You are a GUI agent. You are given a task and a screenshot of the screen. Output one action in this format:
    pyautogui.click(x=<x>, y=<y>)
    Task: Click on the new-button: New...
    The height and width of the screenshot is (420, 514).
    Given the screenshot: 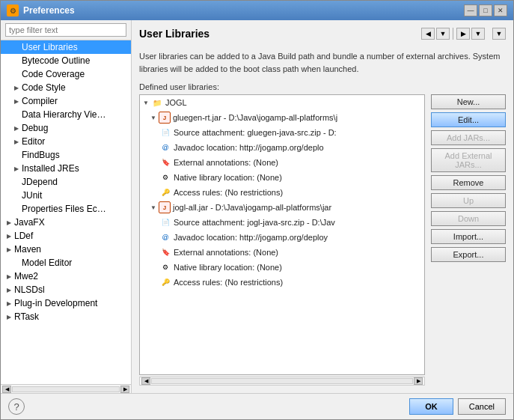 What is the action you would take?
    pyautogui.click(x=468, y=102)
    